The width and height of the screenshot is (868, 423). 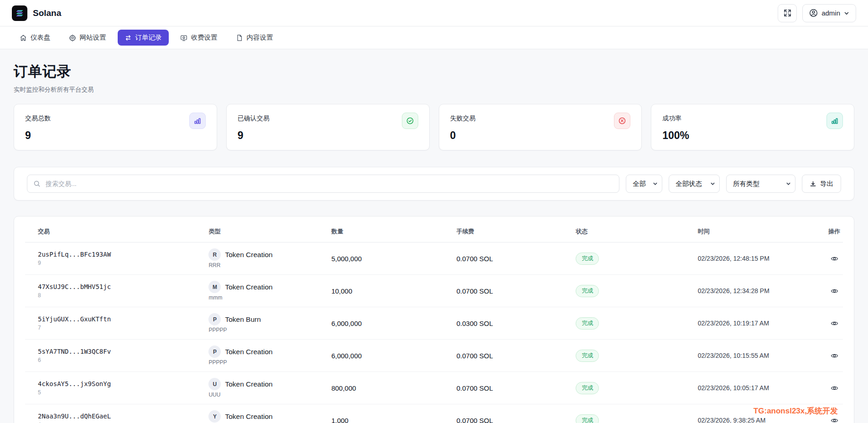 I want to click on brand-name: Solana, so click(x=47, y=13).